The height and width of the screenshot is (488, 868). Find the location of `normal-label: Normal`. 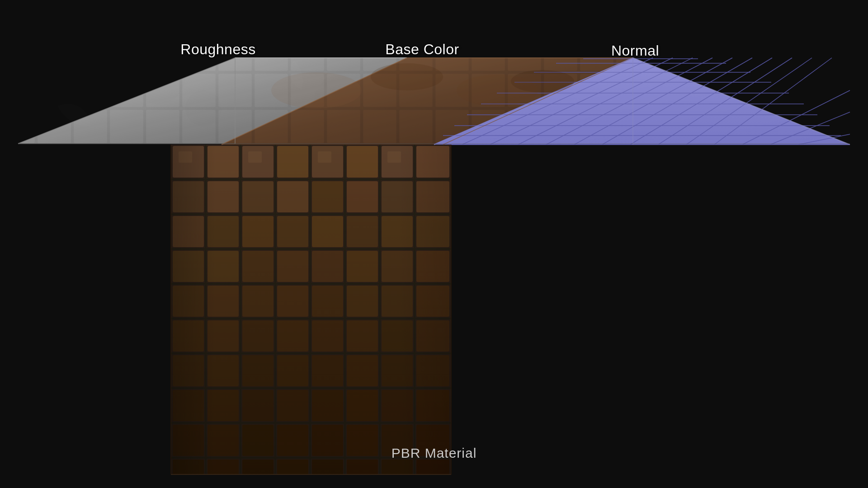

normal-label: Normal is located at coordinates (635, 51).